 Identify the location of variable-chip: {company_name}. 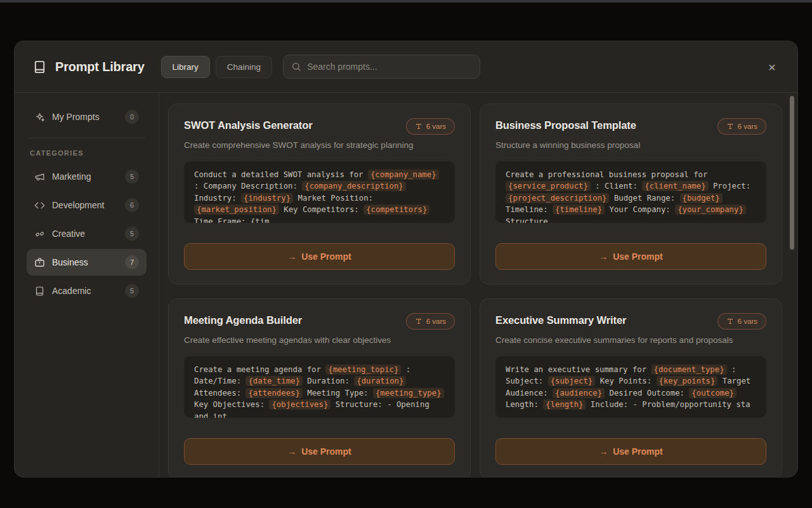
(403, 175).